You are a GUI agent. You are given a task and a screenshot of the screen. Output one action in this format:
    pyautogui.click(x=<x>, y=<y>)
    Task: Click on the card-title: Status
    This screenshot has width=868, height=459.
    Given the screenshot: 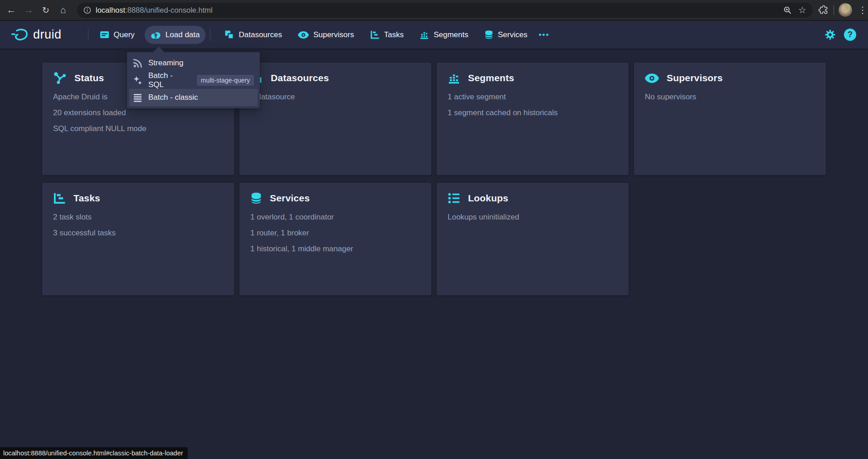 What is the action you would take?
    pyautogui.click(x=89, y=78)
    